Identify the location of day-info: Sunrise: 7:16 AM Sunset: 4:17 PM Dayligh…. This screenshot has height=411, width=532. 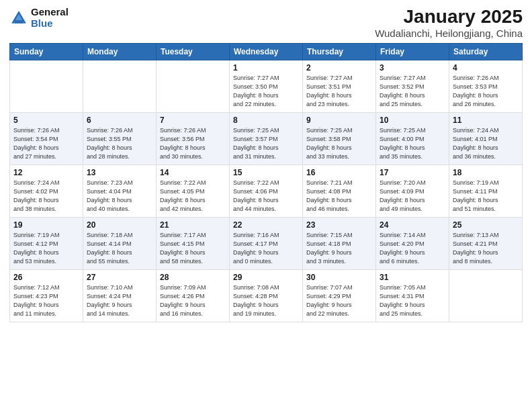
(266, 248).